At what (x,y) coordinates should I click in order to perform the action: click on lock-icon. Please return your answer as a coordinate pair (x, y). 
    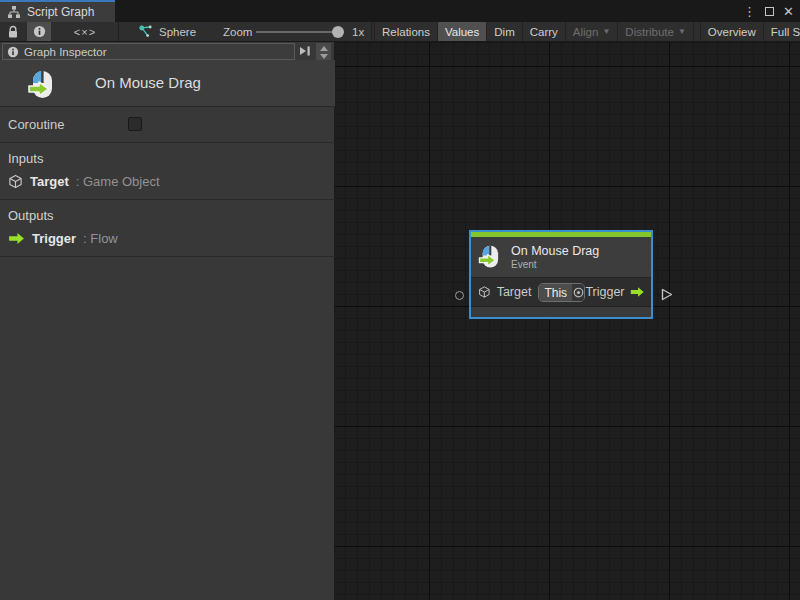
    Looking at the image, I should click on (13, 32).